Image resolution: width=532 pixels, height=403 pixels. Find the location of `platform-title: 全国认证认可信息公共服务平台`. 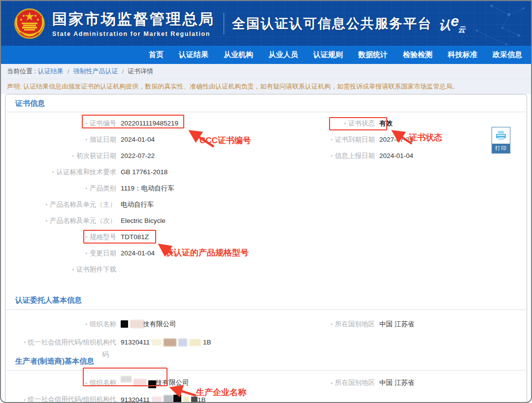

platform-title: 全国认证认可信息公共服务平台 is located at coordinates (332, 24).